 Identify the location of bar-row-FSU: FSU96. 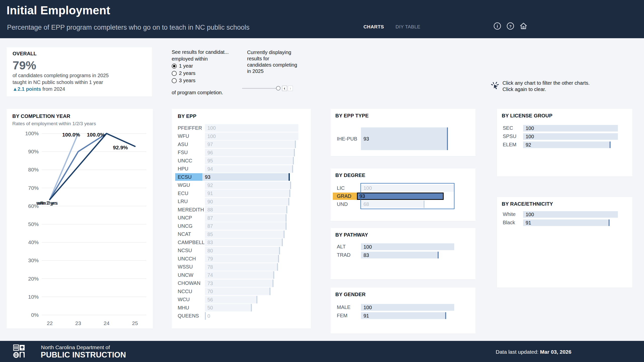
(241, 153).